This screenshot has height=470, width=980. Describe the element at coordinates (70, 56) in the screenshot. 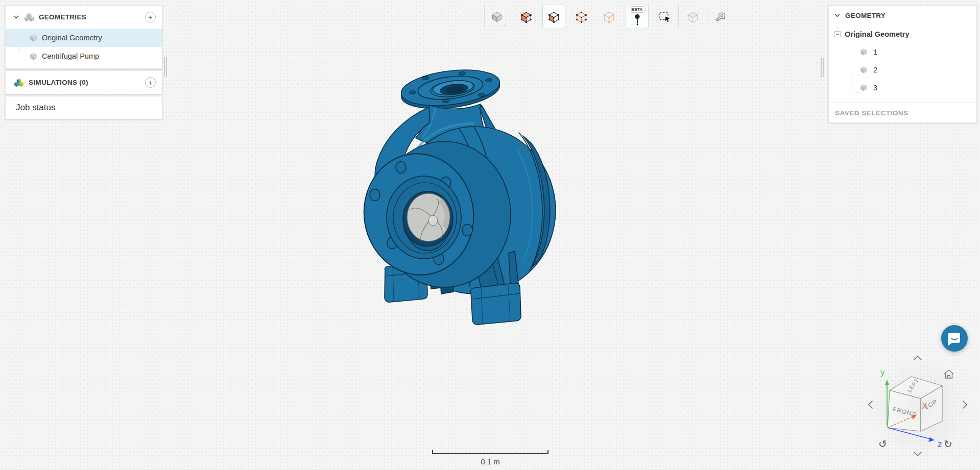

I see `tree-item-label: Centrifugal Pump` at that location.